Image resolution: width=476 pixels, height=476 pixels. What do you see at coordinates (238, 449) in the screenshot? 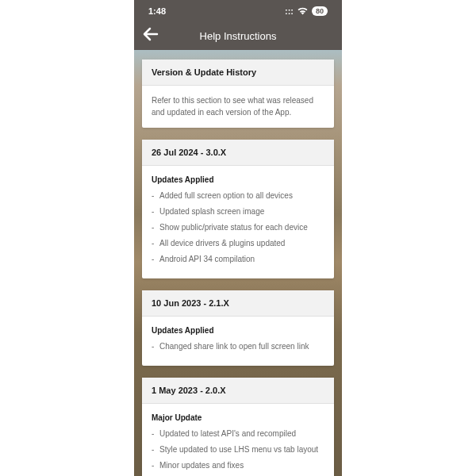
I see `update-list: Updated to latest API's and recompiled S…` at bounding box center [238, 449].